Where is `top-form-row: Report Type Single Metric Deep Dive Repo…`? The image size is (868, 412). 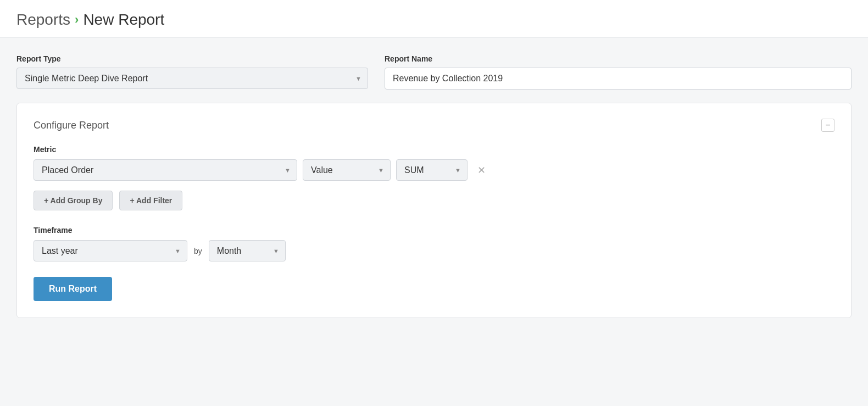
top-form-row: Report Type Single Metric Deep Dive Repo… is located at coordinates (434, 72).